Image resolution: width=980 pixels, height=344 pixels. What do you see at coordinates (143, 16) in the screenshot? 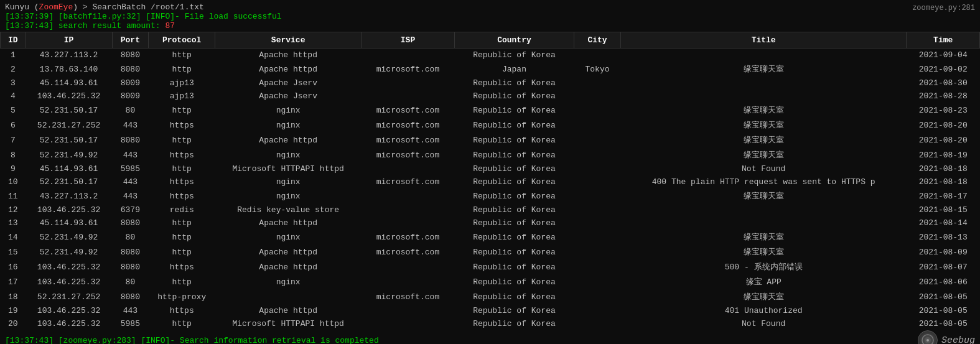
I see `top-left: Kunyu (ZoomEye) > SearchBatch /root/1.tx…` at bounding box center [143, 16].